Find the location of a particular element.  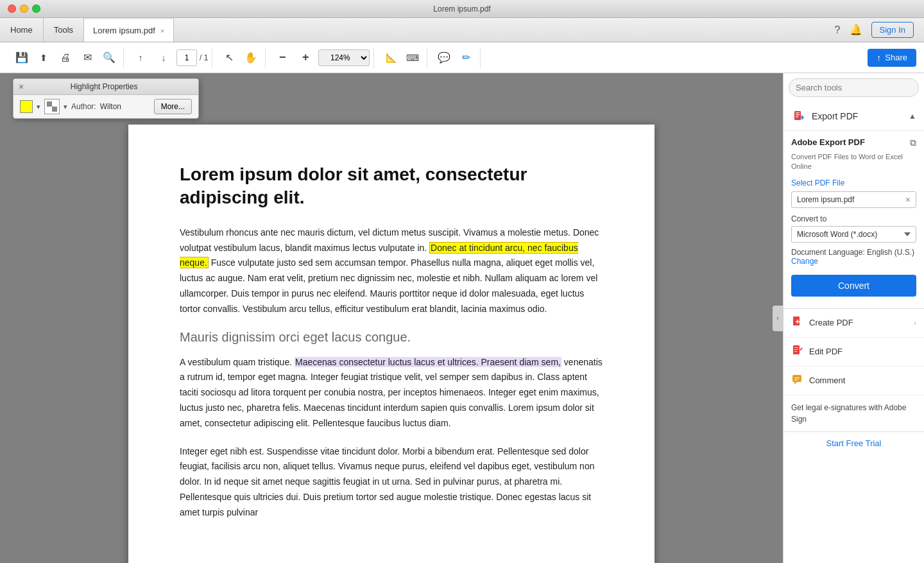

more-button: More... is located at coordinates (173, 107).